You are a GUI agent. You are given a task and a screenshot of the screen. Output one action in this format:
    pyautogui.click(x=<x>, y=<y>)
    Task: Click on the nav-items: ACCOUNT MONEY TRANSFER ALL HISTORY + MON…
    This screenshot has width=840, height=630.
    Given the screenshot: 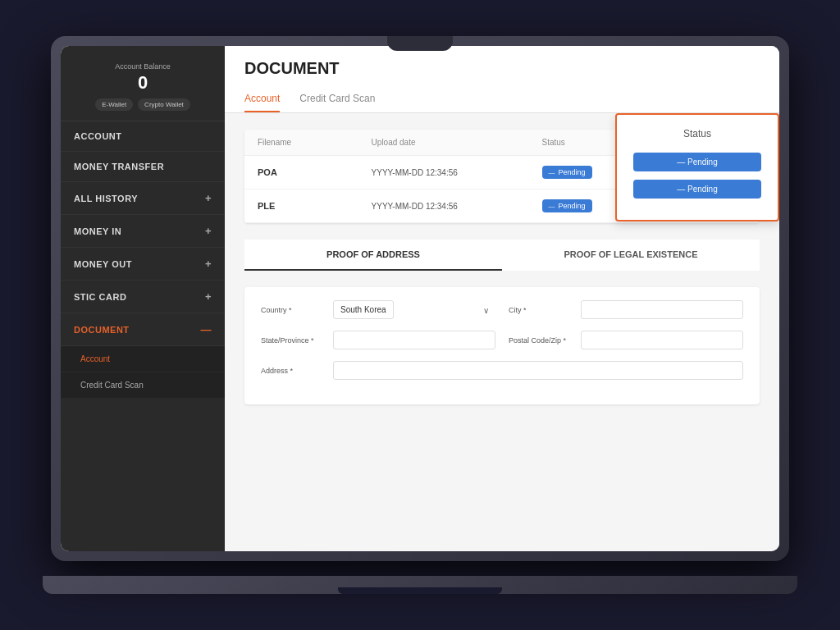 What is the action you would take?
    pyautogui.click(x=143, y=336)
    